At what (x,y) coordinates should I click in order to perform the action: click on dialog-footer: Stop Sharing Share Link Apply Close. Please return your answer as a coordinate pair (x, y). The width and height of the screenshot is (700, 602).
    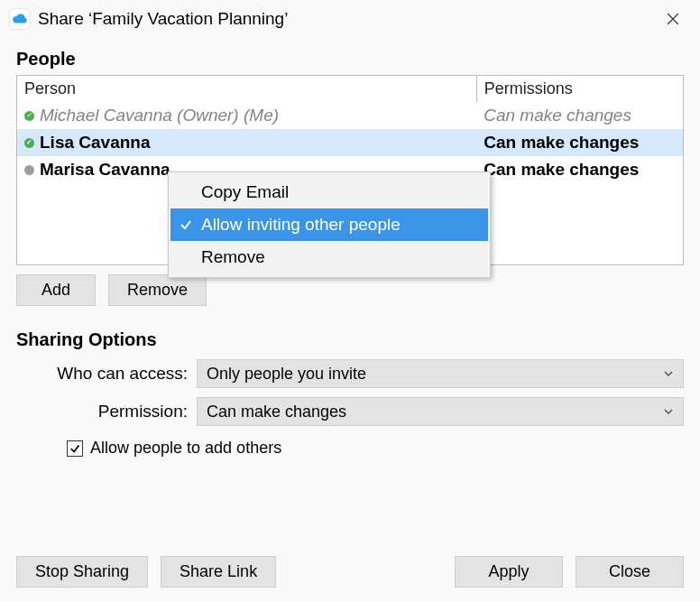
    Looking at the image, I should click on (350, 572).